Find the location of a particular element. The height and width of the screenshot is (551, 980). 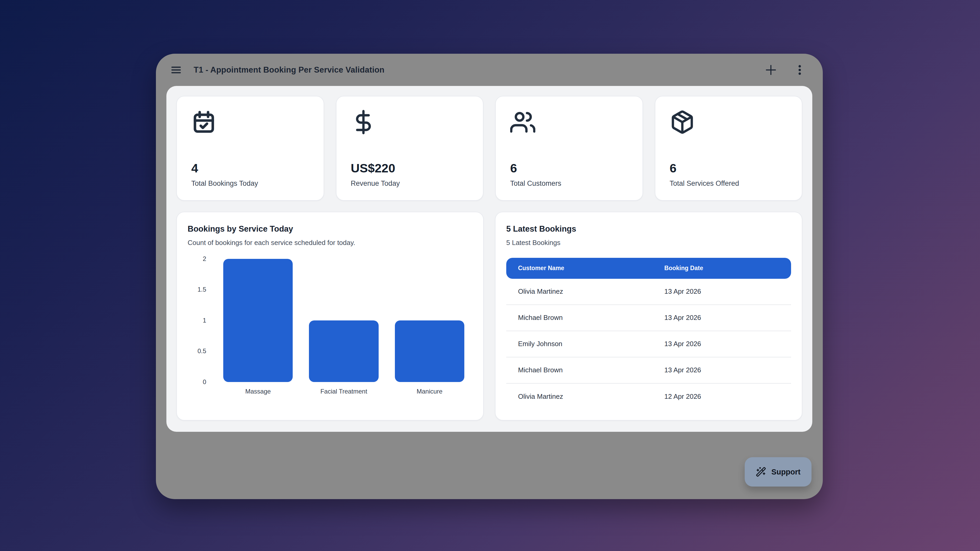

titlebar: T1 - Appointment Booking Per Service Val… is located at coordinates (489, 70).